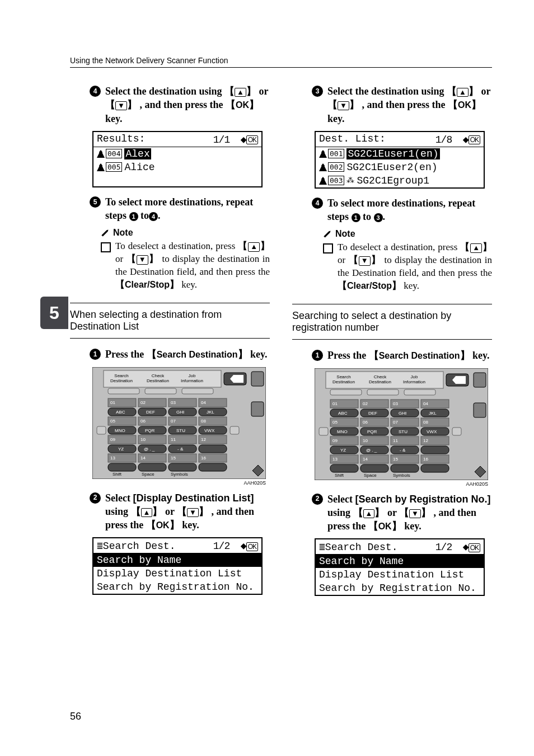 Image resolution: width=534 pixels, height=756 pixels. Describe the element at coordinates (432, 432) in the screenshot. I see `svg-text: VWX` at that location.